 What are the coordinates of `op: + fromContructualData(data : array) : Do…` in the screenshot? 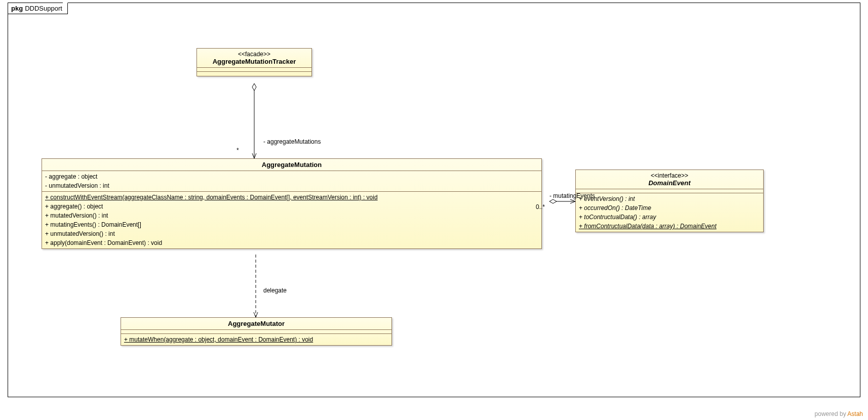 It's located at (669, 226).